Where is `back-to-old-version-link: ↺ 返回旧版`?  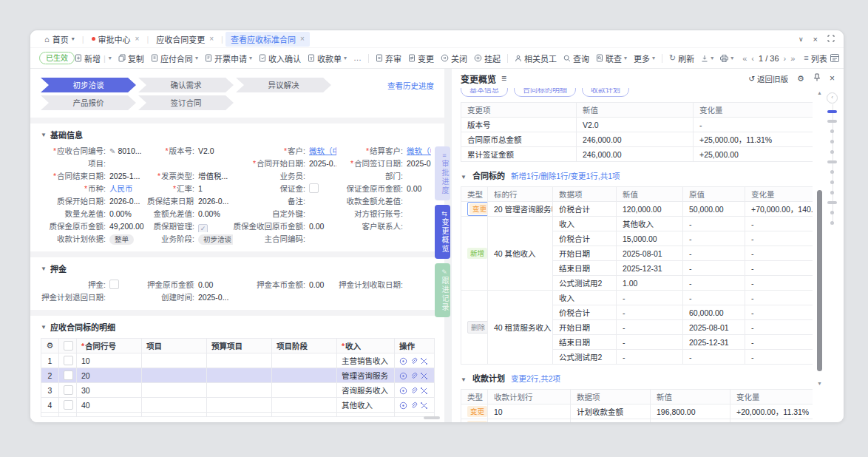
back-to-old-version-link: ↺ 返回旧版 is located at coordinates (768, 78).